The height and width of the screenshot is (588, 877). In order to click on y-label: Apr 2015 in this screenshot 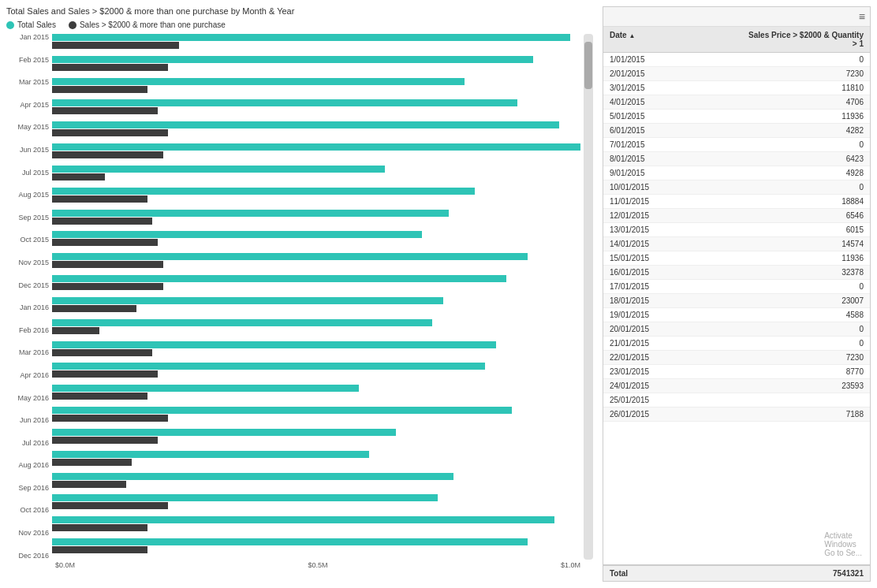, I will do `click(28, 106)`.